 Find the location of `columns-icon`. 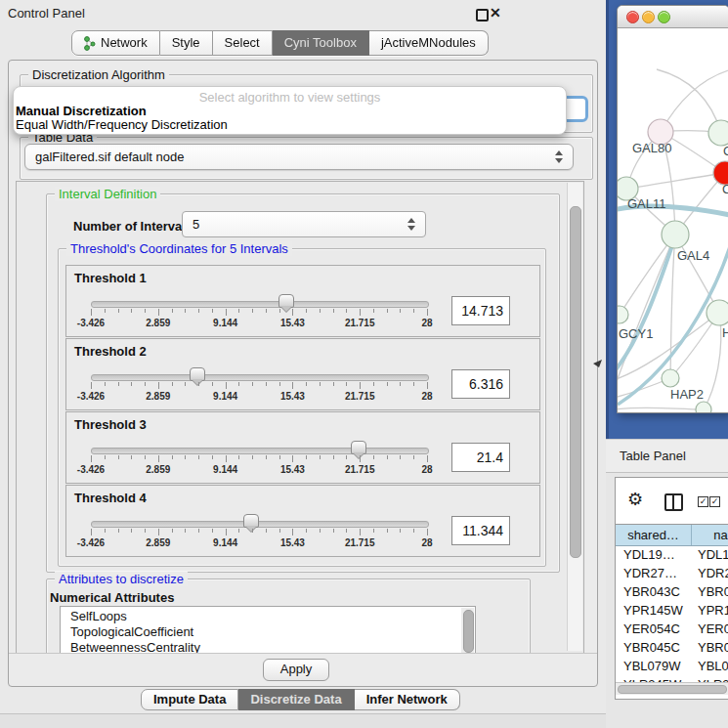

columns-icon is located at coordinates (674, 502).